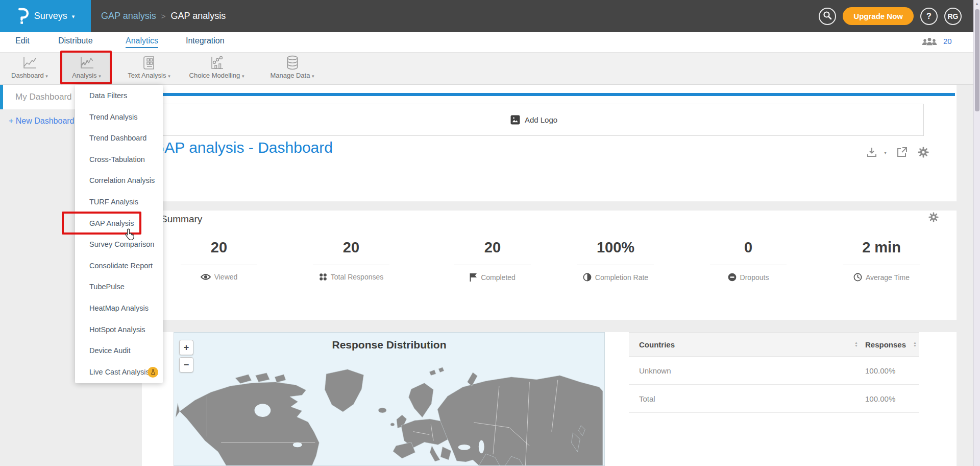  Describe the element at coordinates (929, 43) in the screenshot. I see `respondents-icon` at that location.